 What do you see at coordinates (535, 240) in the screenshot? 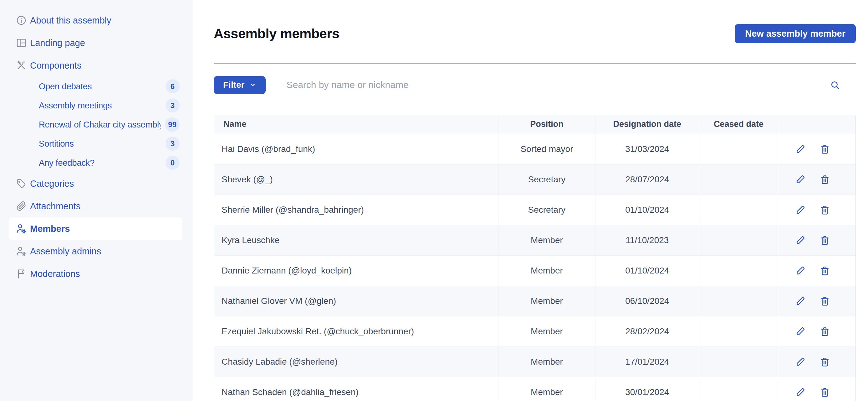
I see `table-row: Kyra Leuschke Member 11/10/2023` at bounding box center [535, 240].